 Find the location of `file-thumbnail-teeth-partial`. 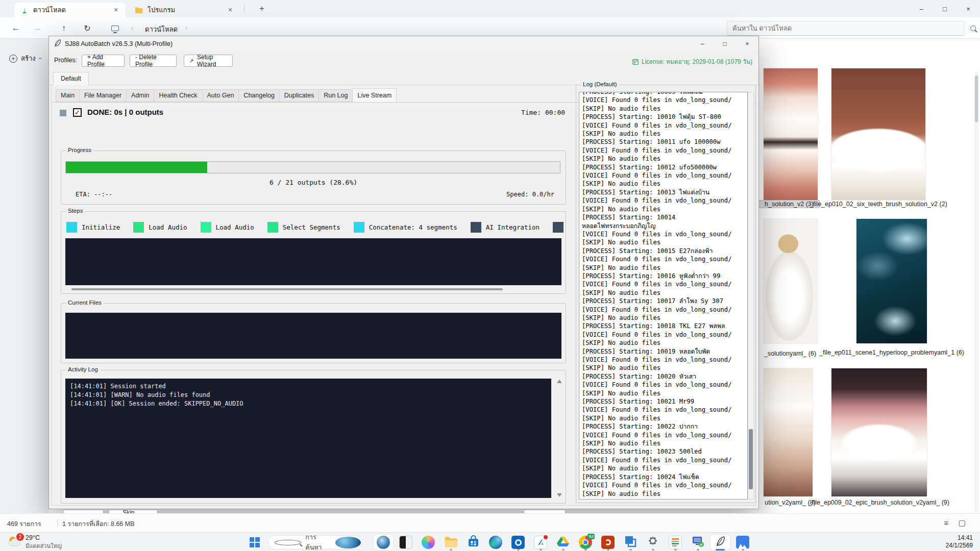

file-thumbnail-teeth-partial is located at coordinates (788, 433).